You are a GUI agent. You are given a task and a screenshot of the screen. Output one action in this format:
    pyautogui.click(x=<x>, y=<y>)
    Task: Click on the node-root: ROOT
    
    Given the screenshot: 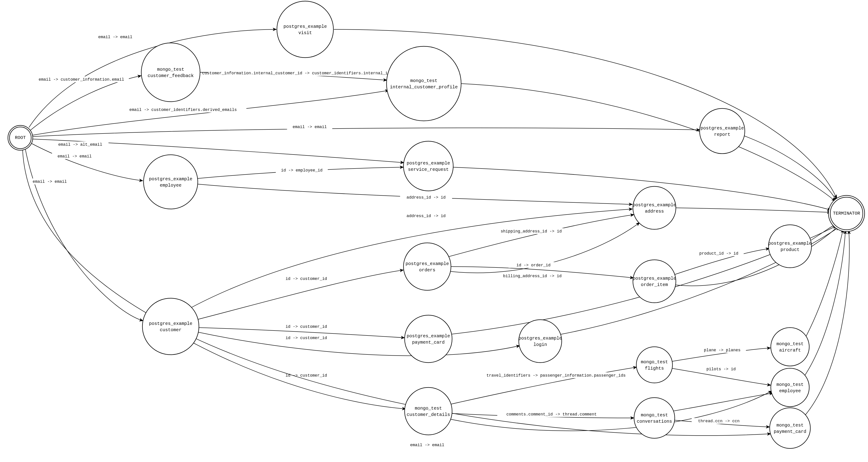 What is the action you would take?
    pyautogui.click(x=20, y=138)
    